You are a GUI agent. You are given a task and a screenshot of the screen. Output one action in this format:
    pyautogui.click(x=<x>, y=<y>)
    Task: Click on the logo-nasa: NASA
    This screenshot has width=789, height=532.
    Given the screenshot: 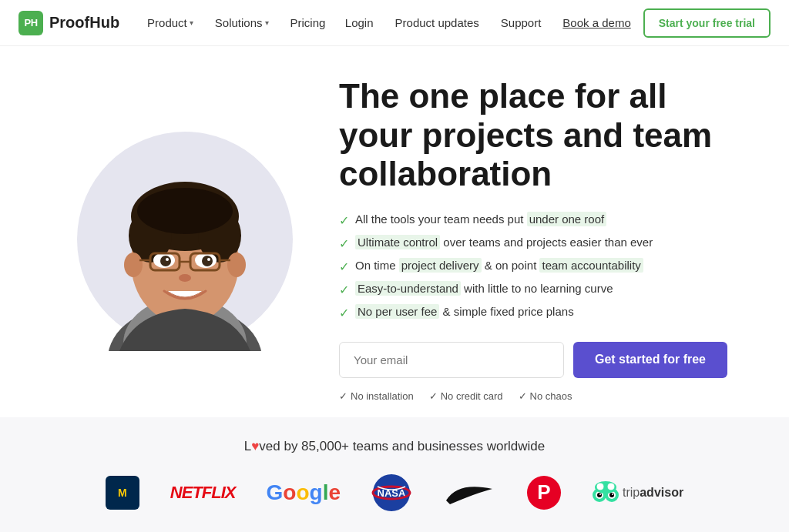 What is the action you would take?
    pyautogui.click(x=391, y=493)
    